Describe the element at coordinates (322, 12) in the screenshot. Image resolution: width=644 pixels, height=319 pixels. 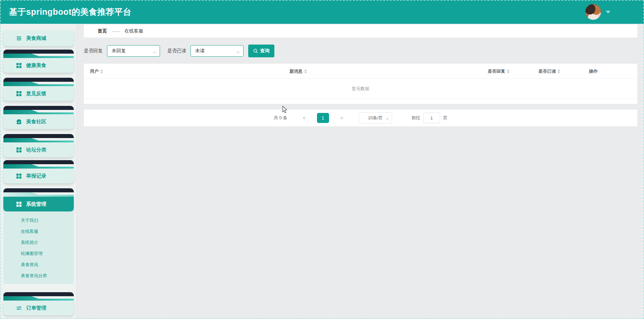
I see `app-header: 基于springboot的美食推荐平台` at that location.